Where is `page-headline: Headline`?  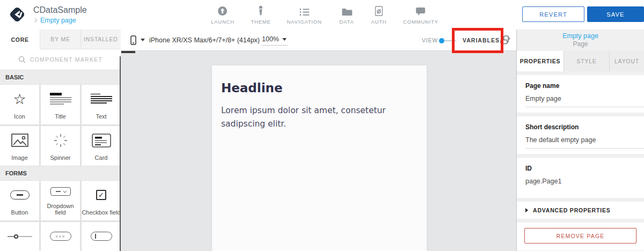
page-headline: Headline is located at coordinates (319, 88).